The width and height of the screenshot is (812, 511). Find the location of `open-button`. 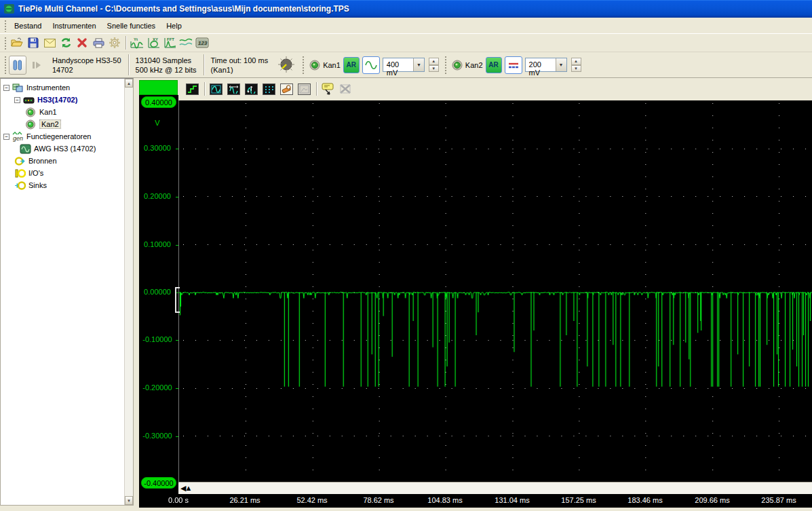

open-button is located at coordinates (17, 43).